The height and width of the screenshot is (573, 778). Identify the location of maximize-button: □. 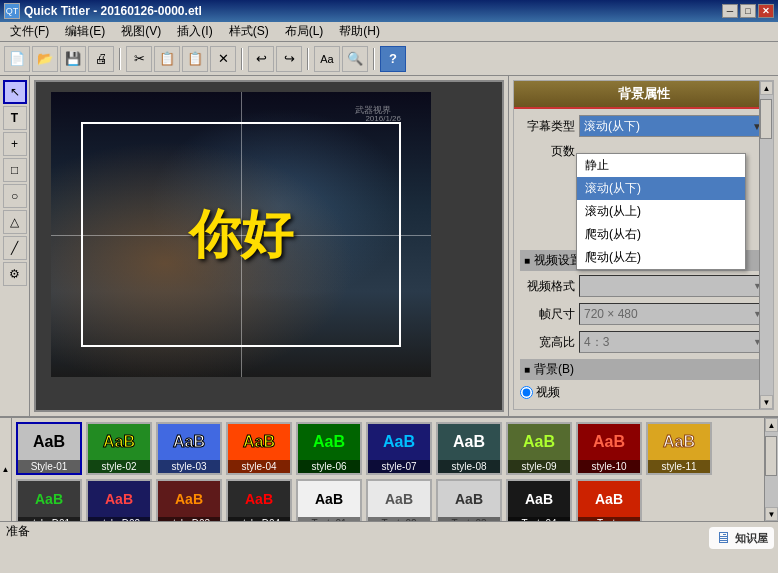
(748, 11).